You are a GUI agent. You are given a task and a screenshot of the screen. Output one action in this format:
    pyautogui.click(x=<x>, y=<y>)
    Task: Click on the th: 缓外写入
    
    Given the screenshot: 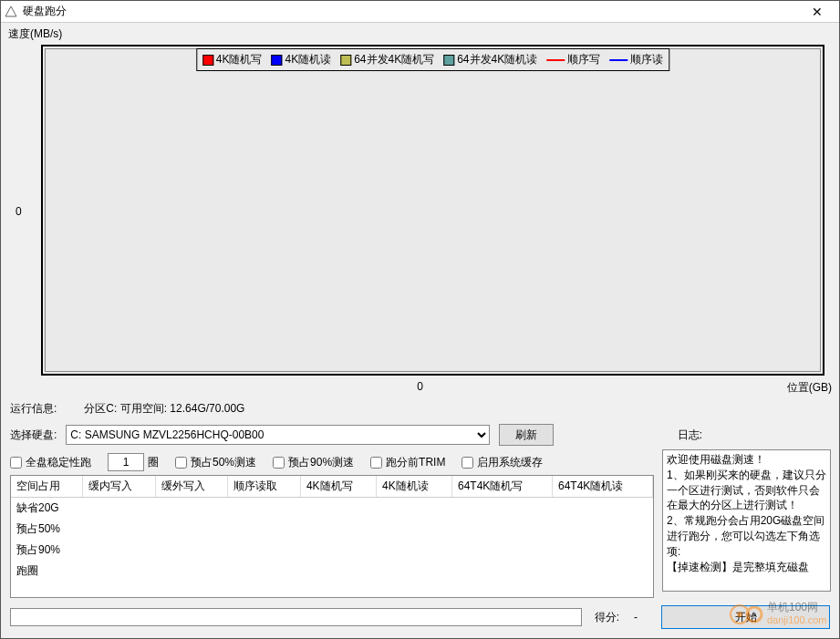 What is the action you would take?
    pyautogui.click(x=192, y=487)
    